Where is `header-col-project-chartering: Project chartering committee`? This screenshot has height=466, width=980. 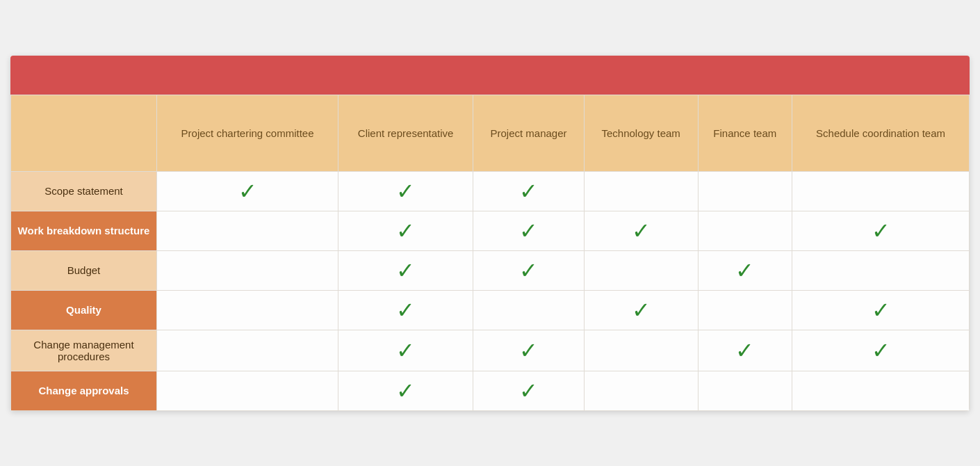
header-col-project-chartering: Project chartering committee is located at coordinates (247, 133).